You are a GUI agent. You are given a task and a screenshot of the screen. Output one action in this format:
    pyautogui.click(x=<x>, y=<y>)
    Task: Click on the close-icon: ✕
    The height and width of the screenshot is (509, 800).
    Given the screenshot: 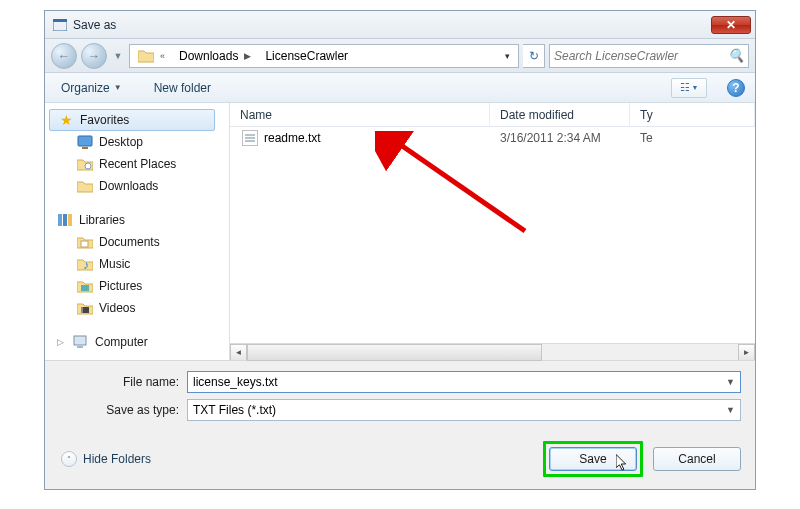 What is the action you would take?
    pyautogui.click(x=731, y=25)
    